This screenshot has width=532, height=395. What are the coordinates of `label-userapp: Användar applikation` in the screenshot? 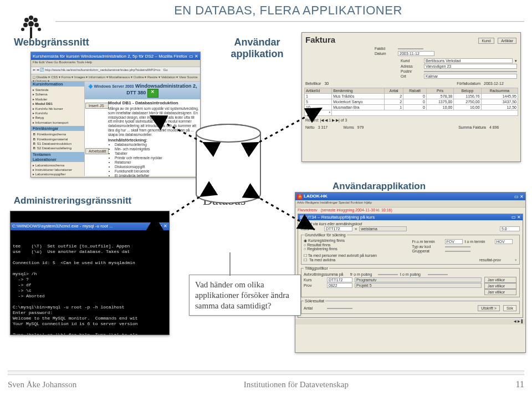 It's located at (257, 48).